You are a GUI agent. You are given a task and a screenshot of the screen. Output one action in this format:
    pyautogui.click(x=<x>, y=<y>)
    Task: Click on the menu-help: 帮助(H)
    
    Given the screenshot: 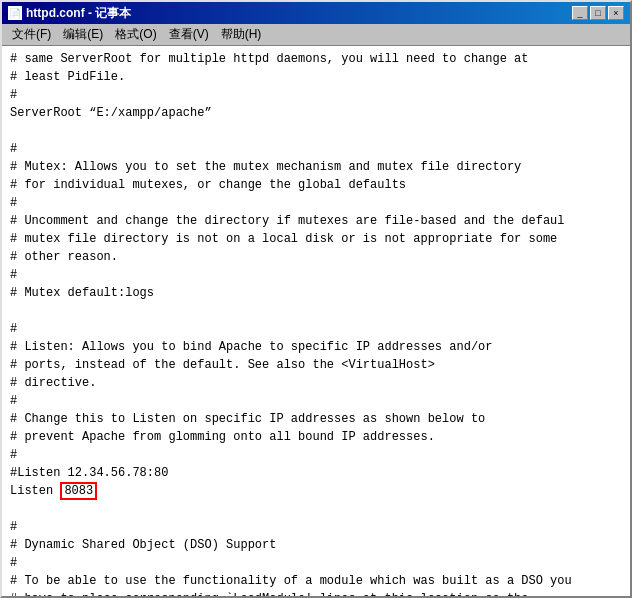 What is the action you would take?
    pyautogui.click(x=242, y=34)
    